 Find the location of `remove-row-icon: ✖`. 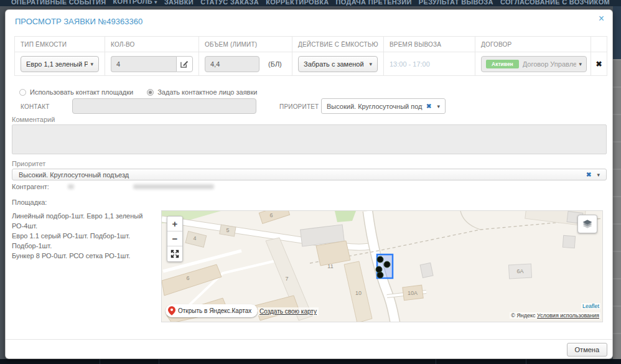

remove-row-icon: ✖ is located at coordinates (599, 64).